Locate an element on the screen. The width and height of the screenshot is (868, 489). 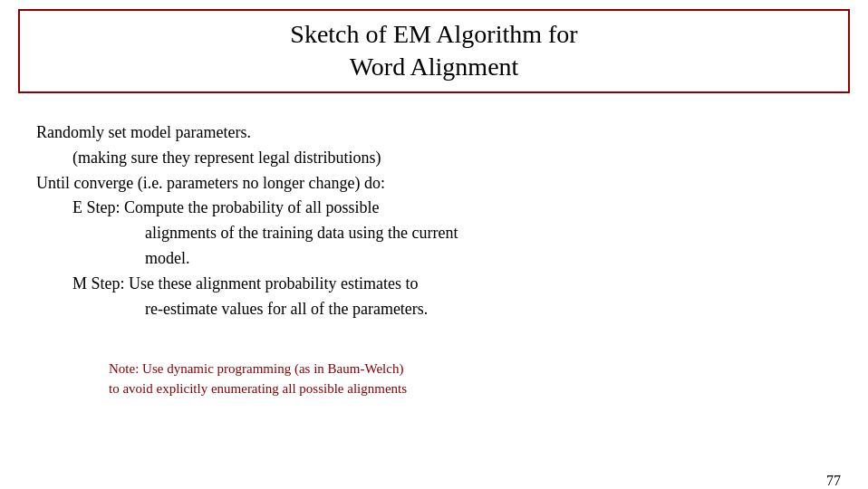
content-line4: E Step: Compute the probability of all p… is located at coordinates (434, 208).